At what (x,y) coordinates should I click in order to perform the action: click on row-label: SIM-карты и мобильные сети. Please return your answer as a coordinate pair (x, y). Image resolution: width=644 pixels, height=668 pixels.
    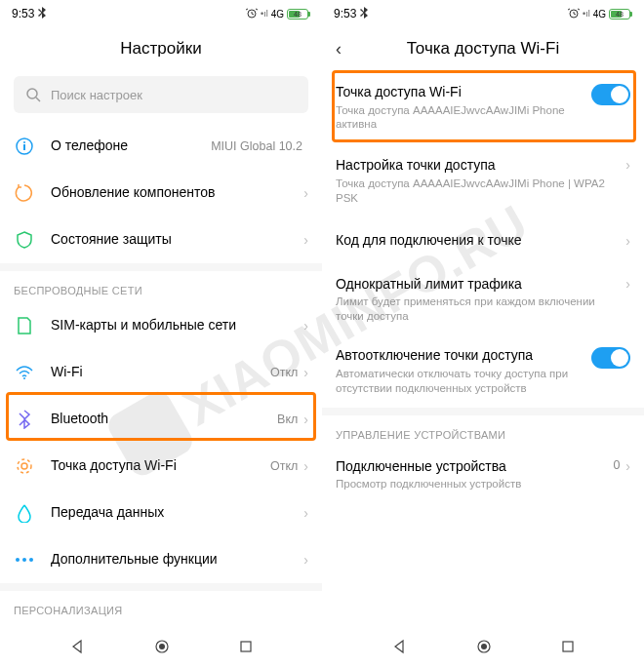
    Looking at the image, I should click on (178, 326).